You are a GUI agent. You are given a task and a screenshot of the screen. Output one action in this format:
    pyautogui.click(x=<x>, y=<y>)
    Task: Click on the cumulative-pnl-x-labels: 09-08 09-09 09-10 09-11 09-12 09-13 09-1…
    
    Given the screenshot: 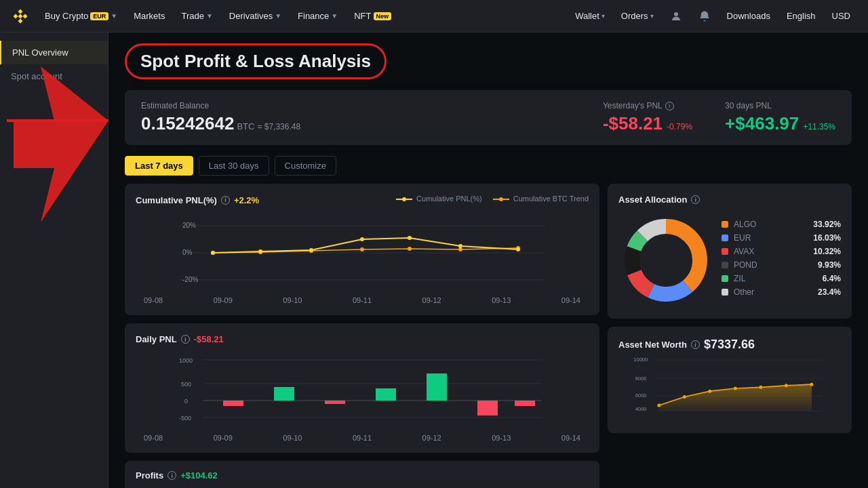 What is the action you would take?
    pyautogui.click(x=362, y=300)
    